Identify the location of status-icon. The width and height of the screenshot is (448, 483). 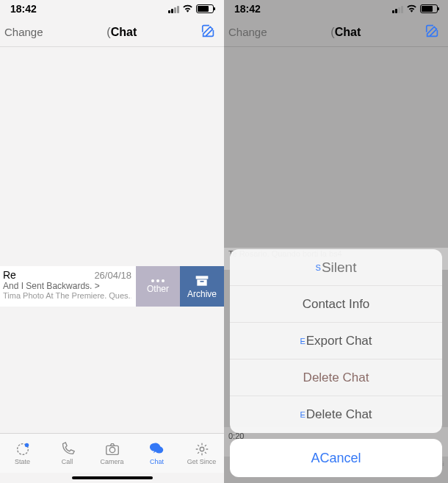
(23, 449).